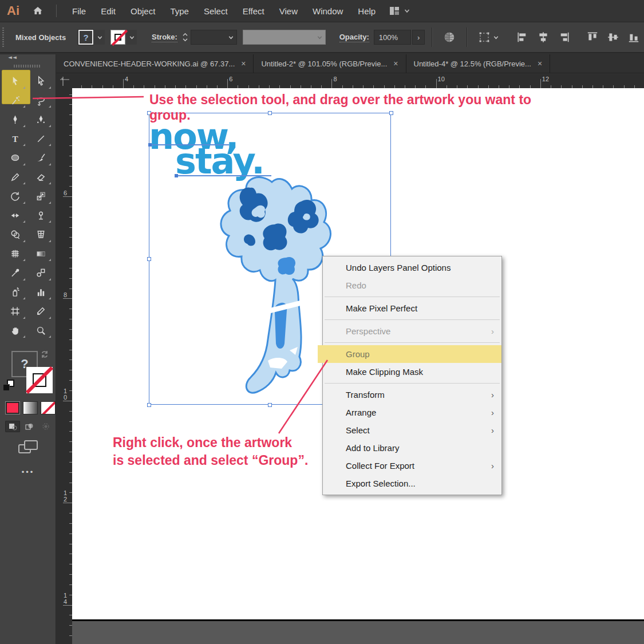 The width and height of the screenshot is (644, 644). Describe the element at coordinates (400, 11) in the screenshot. I see `workspace-switcher-icon` at that location.